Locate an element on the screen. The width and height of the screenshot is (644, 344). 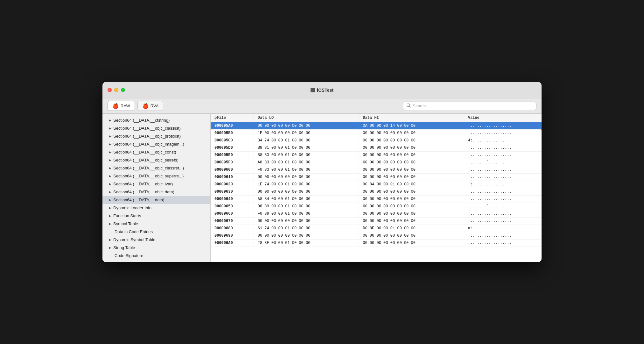
cell-addr: 000096A0 is located at coordinates (232, 243).